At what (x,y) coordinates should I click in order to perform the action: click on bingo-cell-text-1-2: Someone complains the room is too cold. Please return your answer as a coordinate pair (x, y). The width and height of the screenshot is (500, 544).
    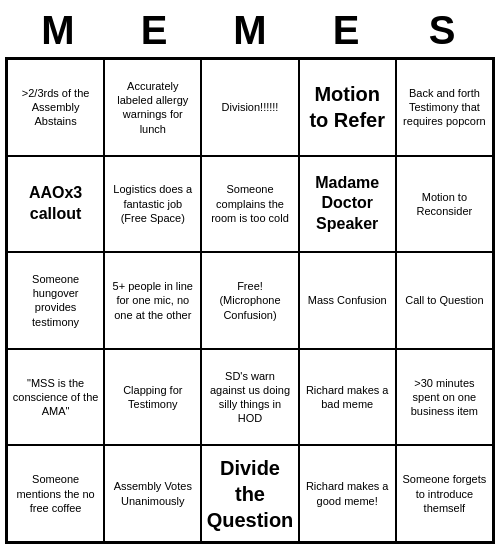
    Looking at the image, I should click on (250, 204).